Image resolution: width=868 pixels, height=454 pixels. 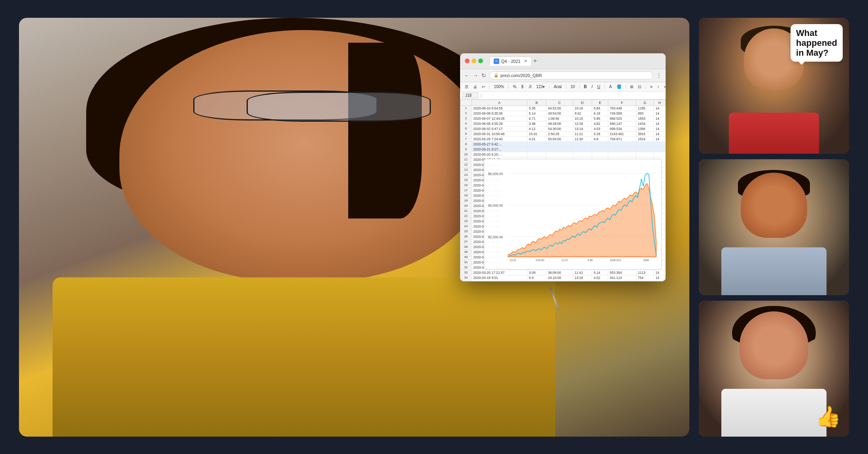 I want to click on toolbar-dollar: $, so click(x=523, y=87).